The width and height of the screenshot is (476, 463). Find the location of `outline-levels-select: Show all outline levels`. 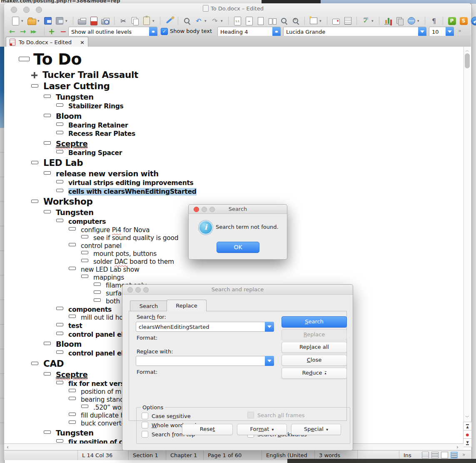

outline-levels-select: Show all outline levels is located at coordinates (113, 32).